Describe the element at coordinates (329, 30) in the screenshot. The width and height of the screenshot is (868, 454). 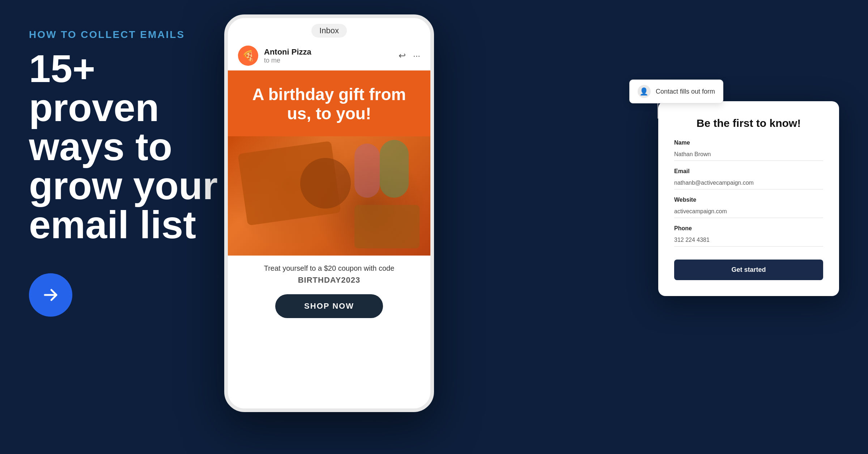
I see `inbox-bar: Inbox` at that location.